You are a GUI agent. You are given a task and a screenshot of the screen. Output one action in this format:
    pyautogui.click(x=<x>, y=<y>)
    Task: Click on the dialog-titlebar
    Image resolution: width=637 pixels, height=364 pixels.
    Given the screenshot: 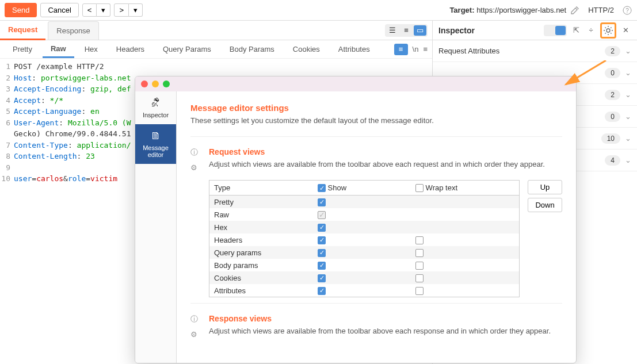 What is the action you would take?
    pyautogui.click(x=356, y=84)
    